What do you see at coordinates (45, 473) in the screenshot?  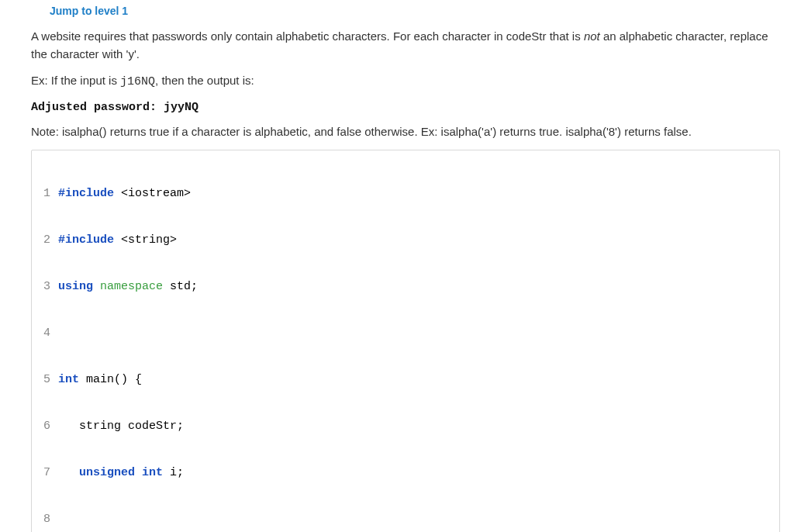 I see `line-number: 7` at bounding box center [45, 473].